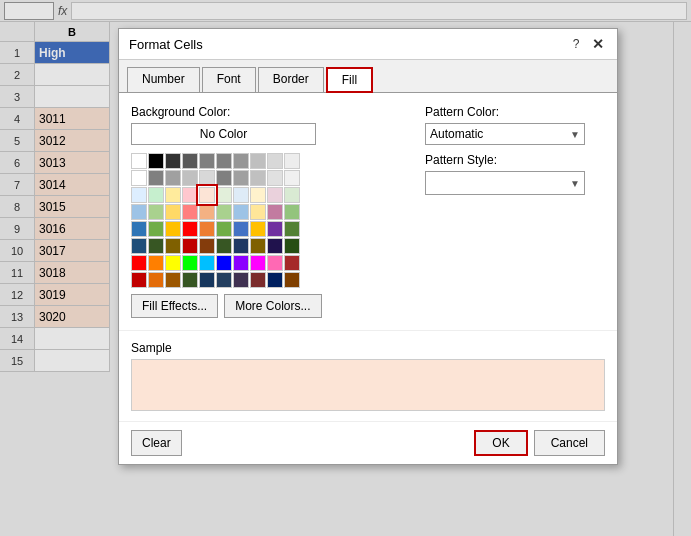 Image resolution: width=691 pixels, height=536 pixels. I want to click on close-button: ✕, so click(598, 44).